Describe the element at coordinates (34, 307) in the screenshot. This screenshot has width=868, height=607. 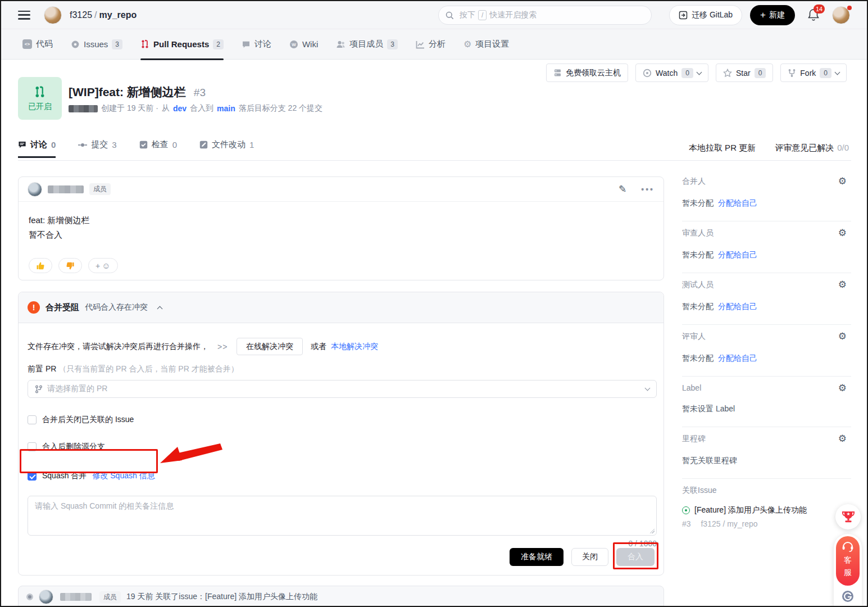
I see `warning-icon: !` at that location.